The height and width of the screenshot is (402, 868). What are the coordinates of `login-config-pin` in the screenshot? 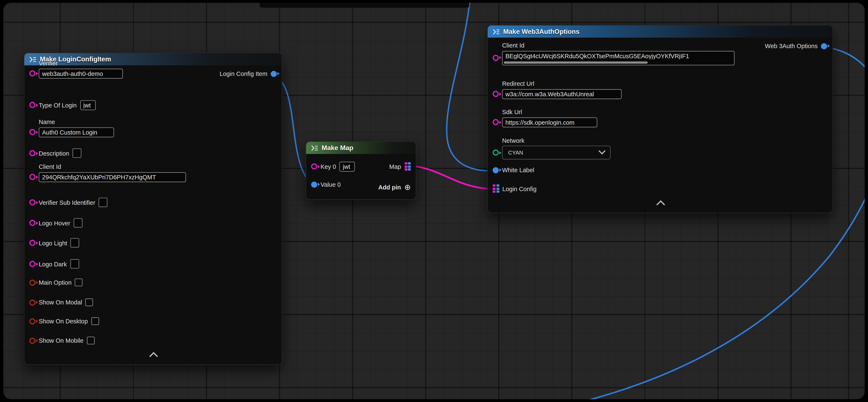 It's located at (496, 189).